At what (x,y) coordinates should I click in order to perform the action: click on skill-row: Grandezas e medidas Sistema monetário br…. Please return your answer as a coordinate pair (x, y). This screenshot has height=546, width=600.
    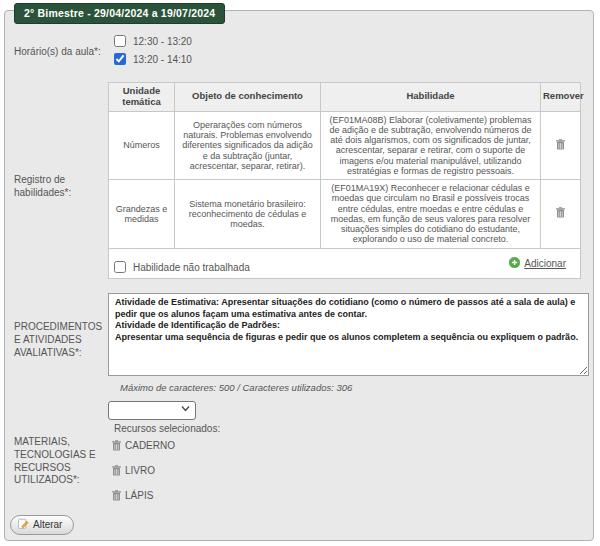
    Looking at the image, I should click on (345, 214).